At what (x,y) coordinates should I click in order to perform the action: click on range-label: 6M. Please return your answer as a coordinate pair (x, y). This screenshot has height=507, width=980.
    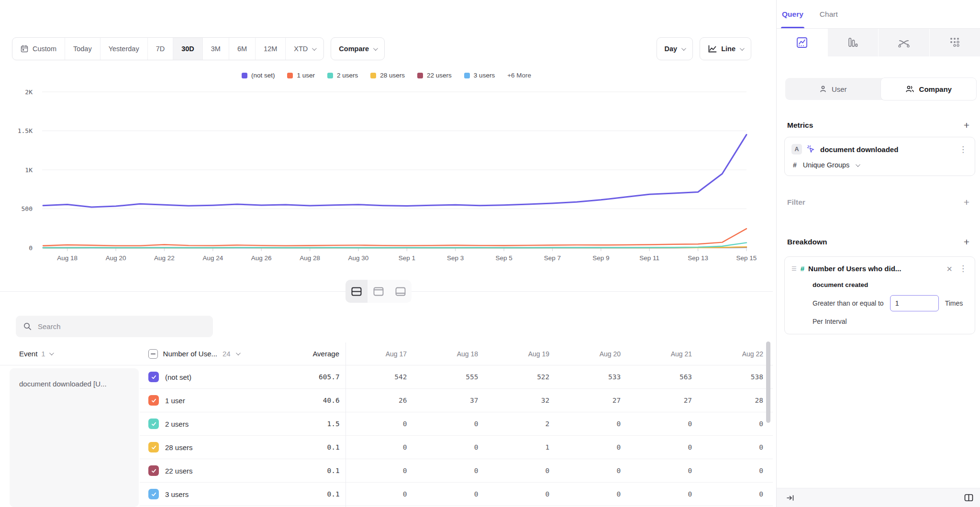
    Looking at the image, I should click on (242, 49).